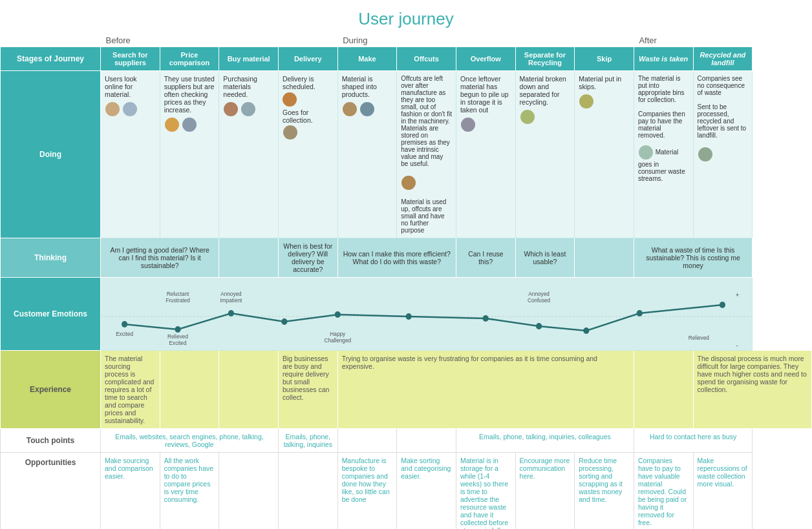  I want to click on page-title: User journey, so click(406, 17).